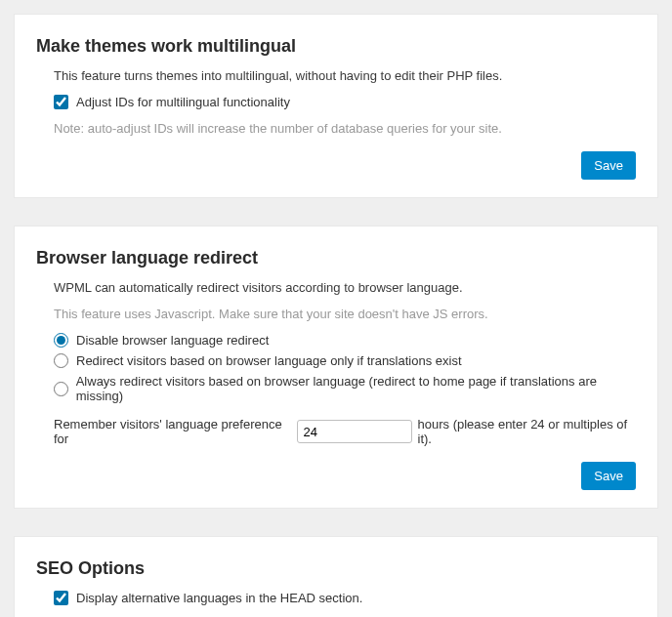 This screenshot has height=617, width=672. What do you see at coordinates (336, 166) in the screenshot?
I see `themes-save-row: Save` at bounding box center [336, 166].